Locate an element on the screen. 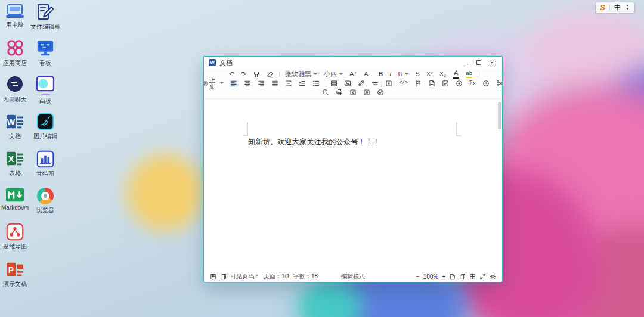 The height and width of the screenshot is (317, 644). desktop-icon-file-editor: 文件编辑器 is located at coordinates (45, 17).